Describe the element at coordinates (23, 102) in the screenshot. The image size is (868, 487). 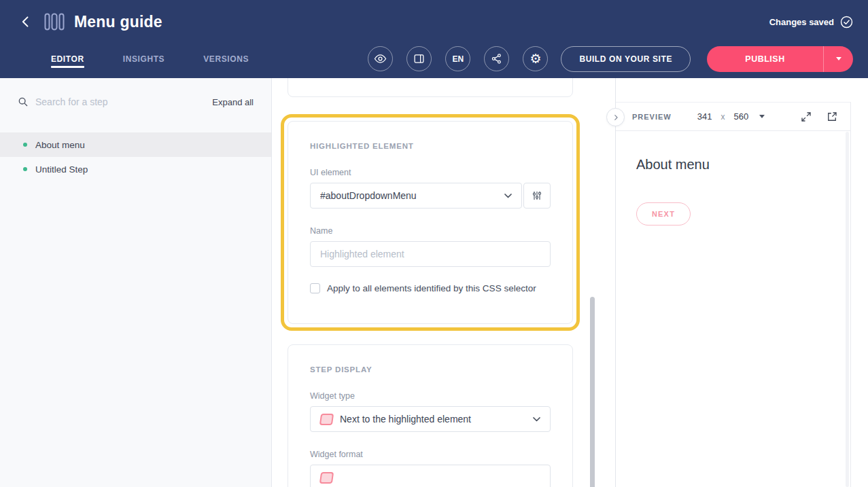
I see `search-icon` at that location.